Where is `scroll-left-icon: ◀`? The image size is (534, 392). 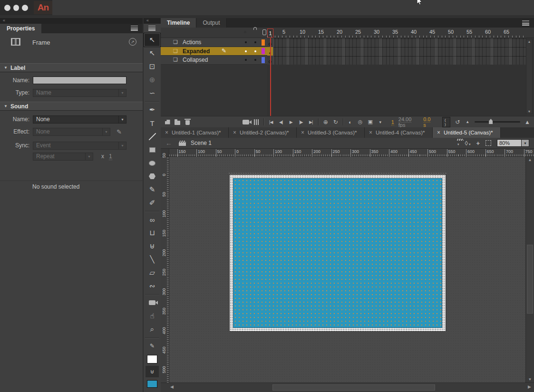 scroll-left-icon: ◀ is located at coordinates (172, 387).